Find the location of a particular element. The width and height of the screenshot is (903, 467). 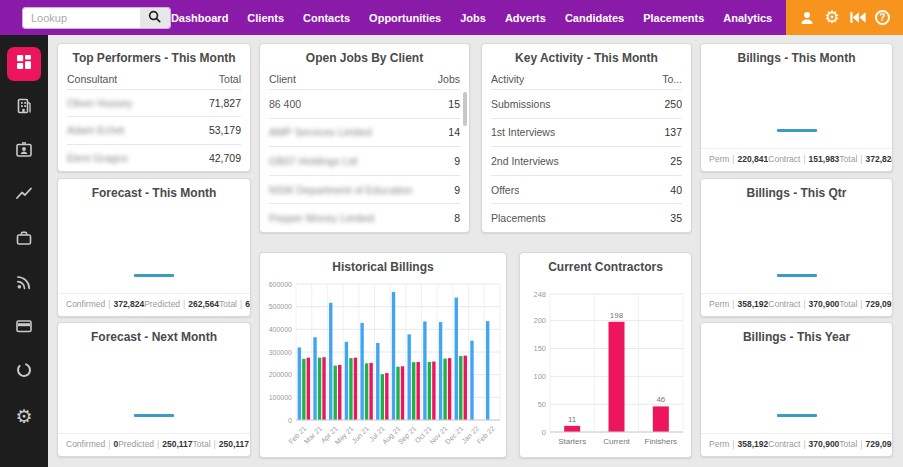

svg-text: Feb 22 is located at coordinates (485, 435).